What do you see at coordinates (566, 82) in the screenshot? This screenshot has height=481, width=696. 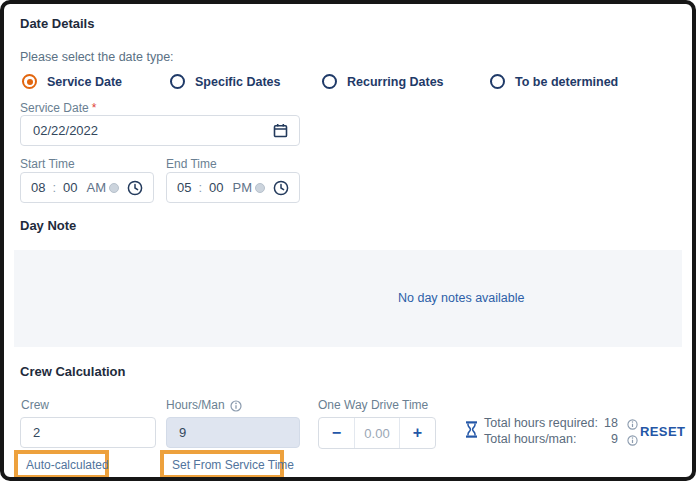 I see `radio-to-be-determined-label: To be determined` at bounding box center [566, 82].